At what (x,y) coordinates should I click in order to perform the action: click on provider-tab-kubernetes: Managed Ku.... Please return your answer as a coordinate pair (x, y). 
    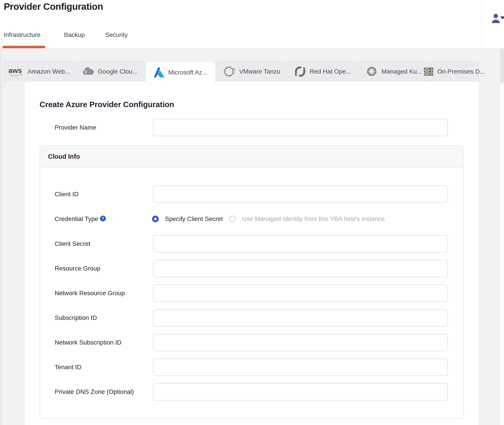
    Looking at the image, I should click on (394, 71).